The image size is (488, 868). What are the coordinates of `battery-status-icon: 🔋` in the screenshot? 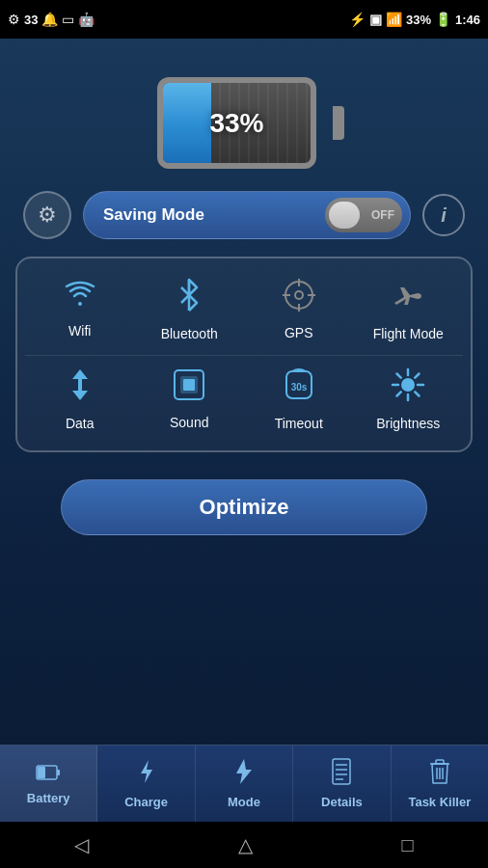 It's located at (444, 19).